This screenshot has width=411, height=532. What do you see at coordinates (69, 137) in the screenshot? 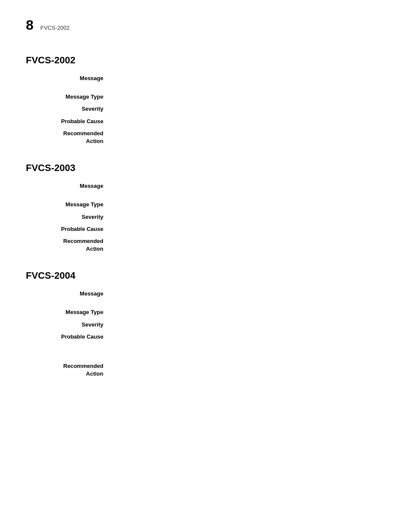
I see `label-recommendedaction-2002: RecommendedAction` at bounding box center [69, 137].